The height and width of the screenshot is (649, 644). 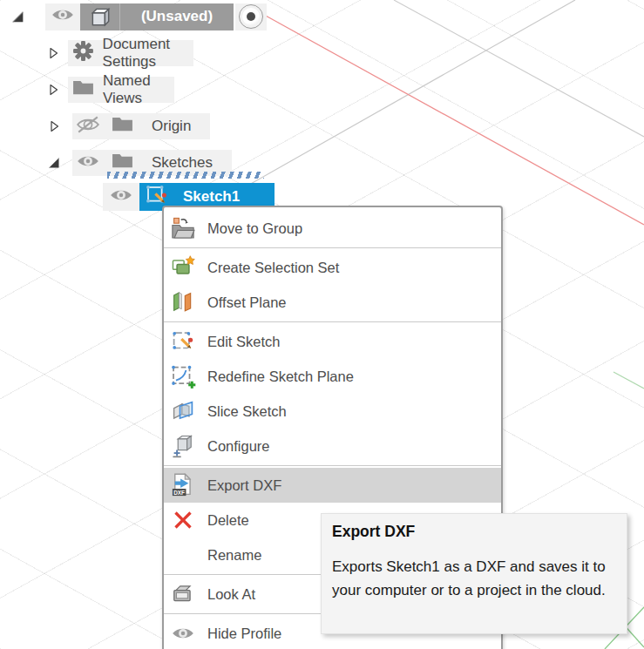 What do you see at coordinates (139, 17) in the screenshot?
I see `tree-row-document-root: (Unsaved)` at bounding box center [139, 17].